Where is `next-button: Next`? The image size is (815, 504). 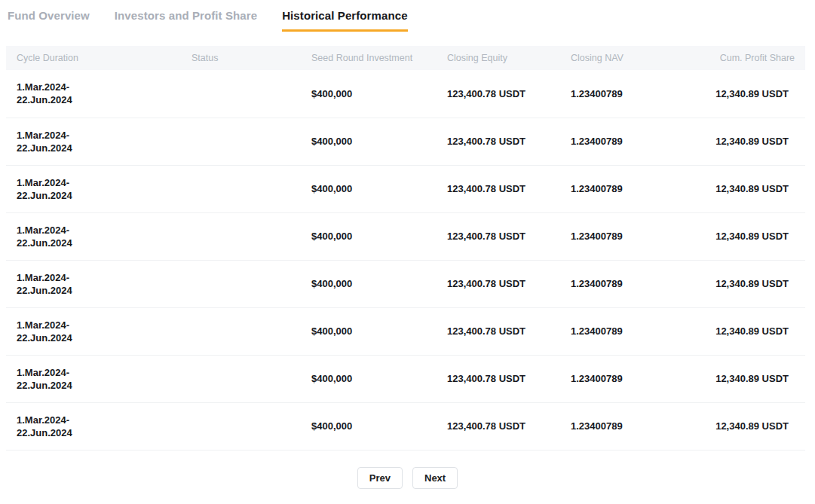
next-button: Next is located at coordinates (435, 478).